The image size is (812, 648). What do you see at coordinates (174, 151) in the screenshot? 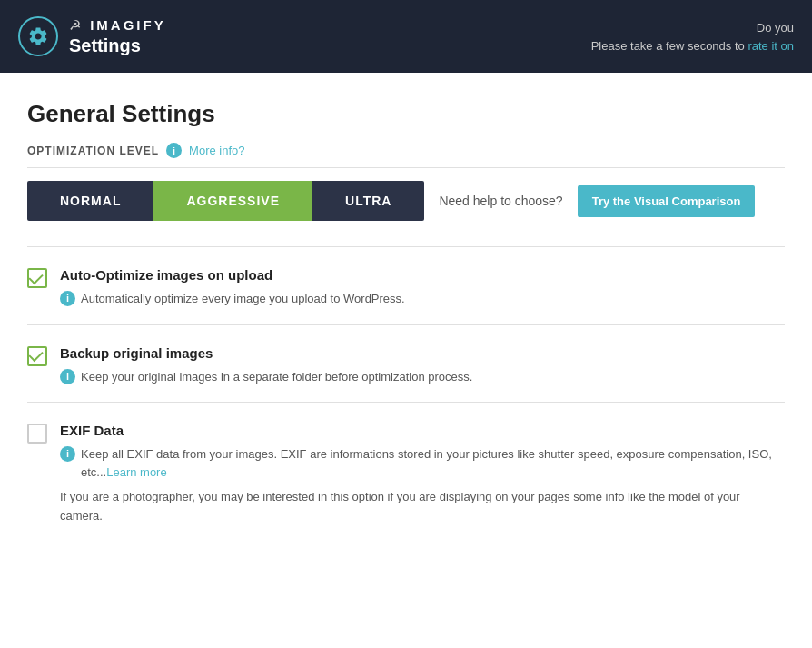
I see `optimization-info-icon: i` at bounding box center [174, 151].